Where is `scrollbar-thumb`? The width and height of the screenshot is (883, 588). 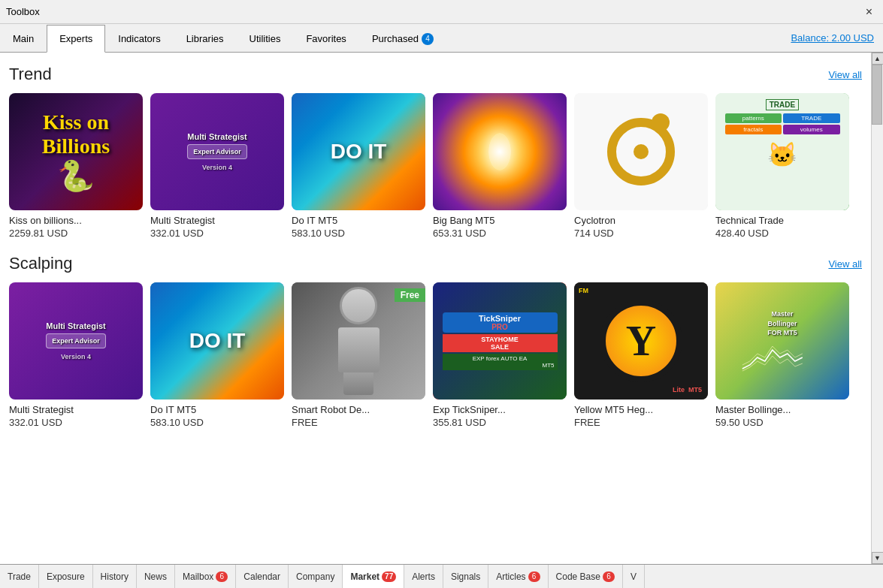
scrollbar-thumb is located at coordinates (877, 95).